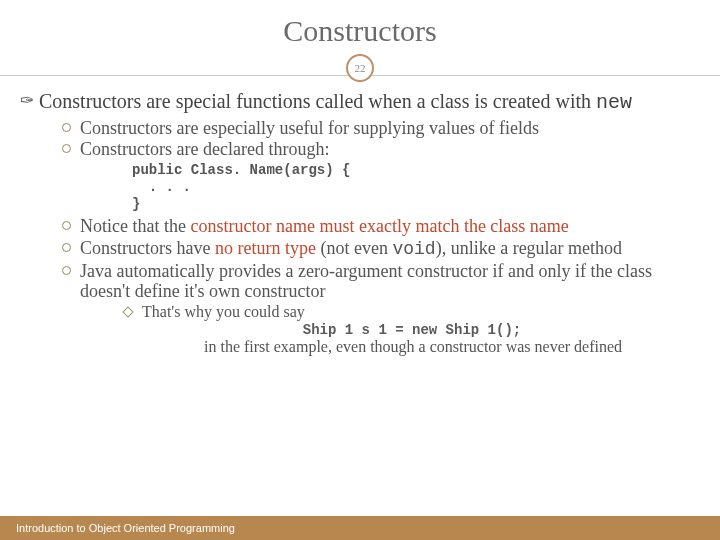 The height and width of the screenshot is (540, 720). What do you see at coordinates (414, 249) in the screenshot?
I see `keyword-void: void` at bounding box center [414, 249].